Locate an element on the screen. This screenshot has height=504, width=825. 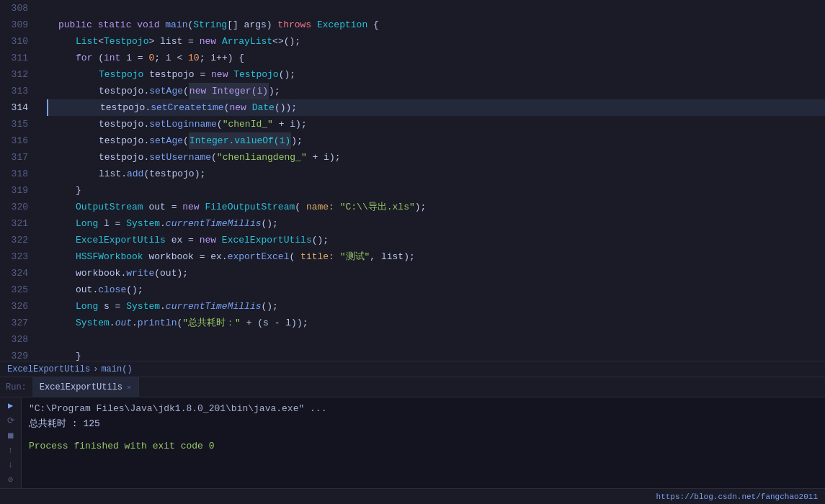
breadcrumb-method: main() is located at coordinates (117, 369).